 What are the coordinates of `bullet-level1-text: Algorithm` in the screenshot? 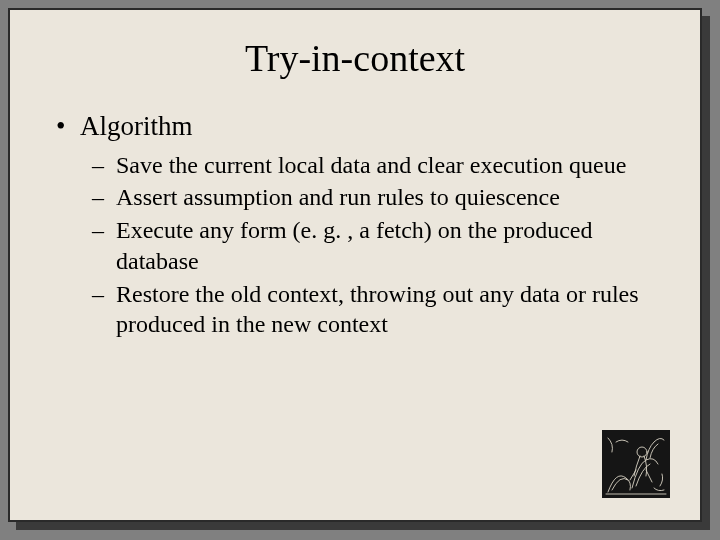 It's located at (136, 126).